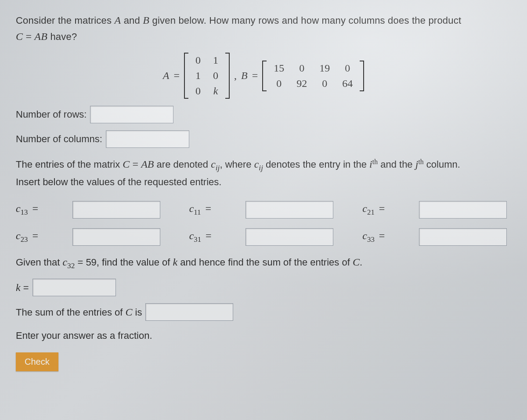 The image size is (527, 420). I want to click on matrix-B-label: B, so click(244, 75).